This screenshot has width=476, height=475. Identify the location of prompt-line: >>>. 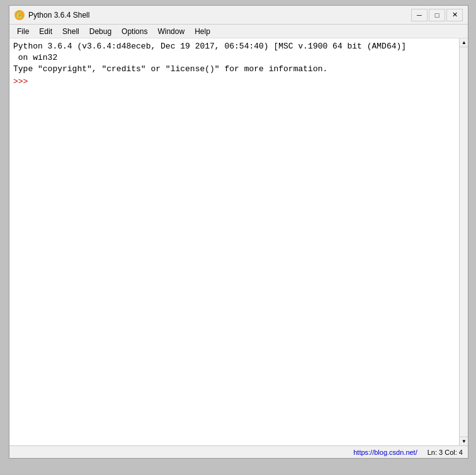
(234, 81).